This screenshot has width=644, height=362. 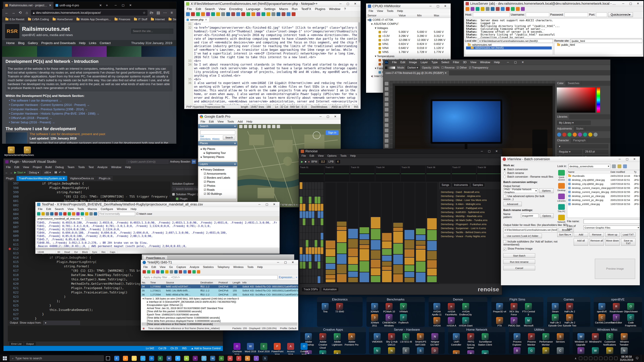 What do you see at coordinates (519, 256) in the screenshot?
I see `start-batch-button: Start Batch` at bounding box center [519, 256].